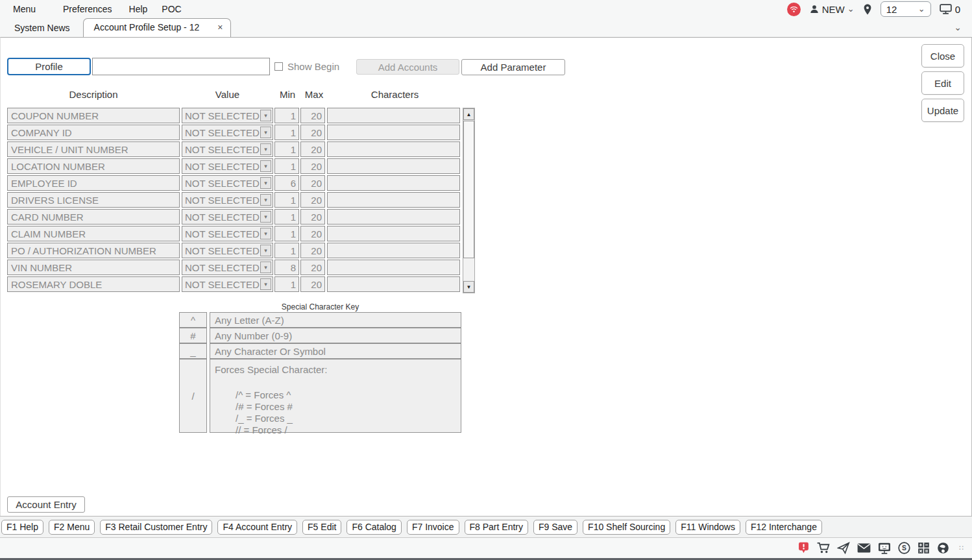 The image size is (972, 560). I want to click on add-parameter-button: Add Parameter, so click(513, 67).